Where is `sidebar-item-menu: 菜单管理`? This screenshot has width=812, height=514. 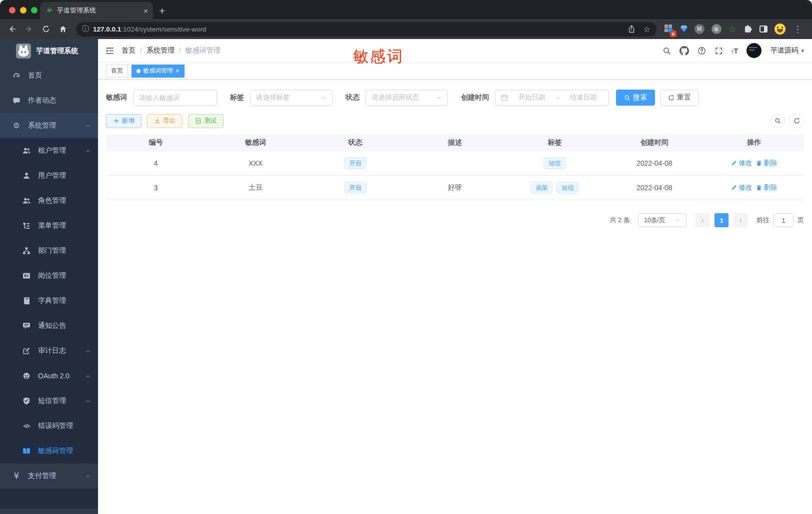 sidebar-item-menu: 菜单管理 is located at coordinates (49, 226).